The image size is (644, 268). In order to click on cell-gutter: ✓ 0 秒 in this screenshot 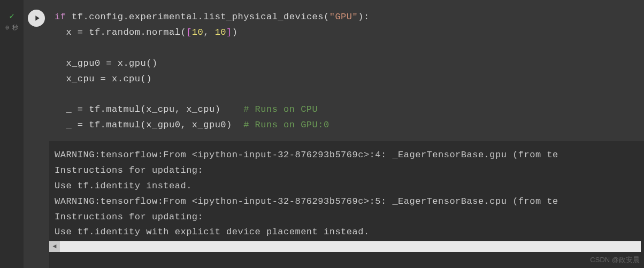, I will do `click(12, 134)`.